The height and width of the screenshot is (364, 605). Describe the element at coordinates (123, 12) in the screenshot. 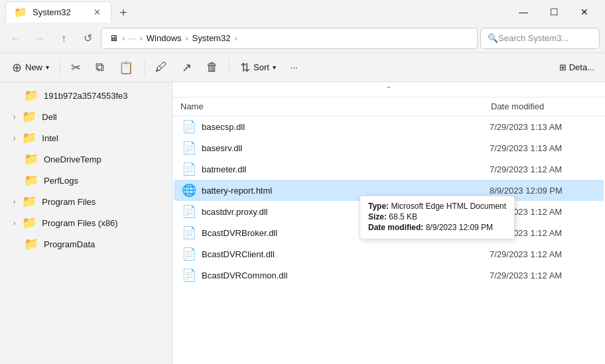

I see `new-tab-button: ＋` at that location.